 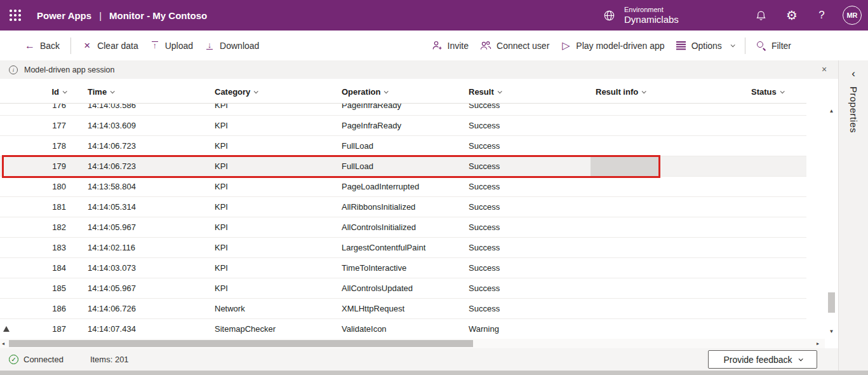 What do you see at coordinates (44, 126) in the screenshot?
I see `cell-id: 177` at bounding box center [44, 126].